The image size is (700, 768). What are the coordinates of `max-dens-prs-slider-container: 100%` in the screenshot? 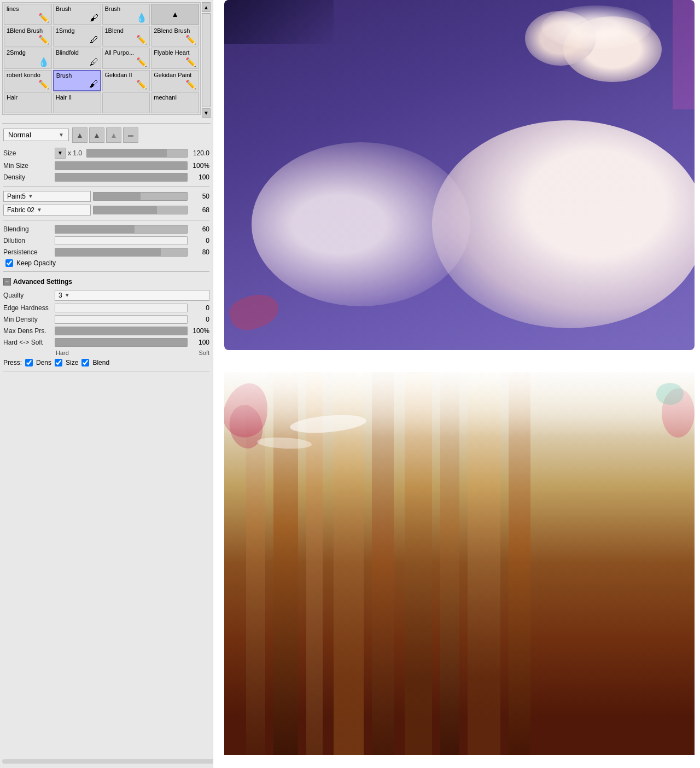 It's located at (132, 331).